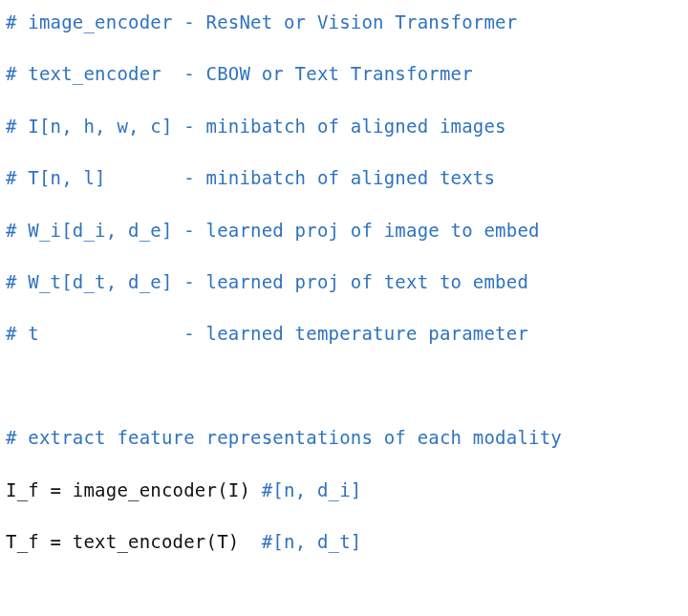 This screenshot has height=616, width=688. What do you see at coordinates (250, 178) in the screenshot?
I see `comment-text: # T[n, l] - minibatch of aligned texts` at bounding box center [250, 178].